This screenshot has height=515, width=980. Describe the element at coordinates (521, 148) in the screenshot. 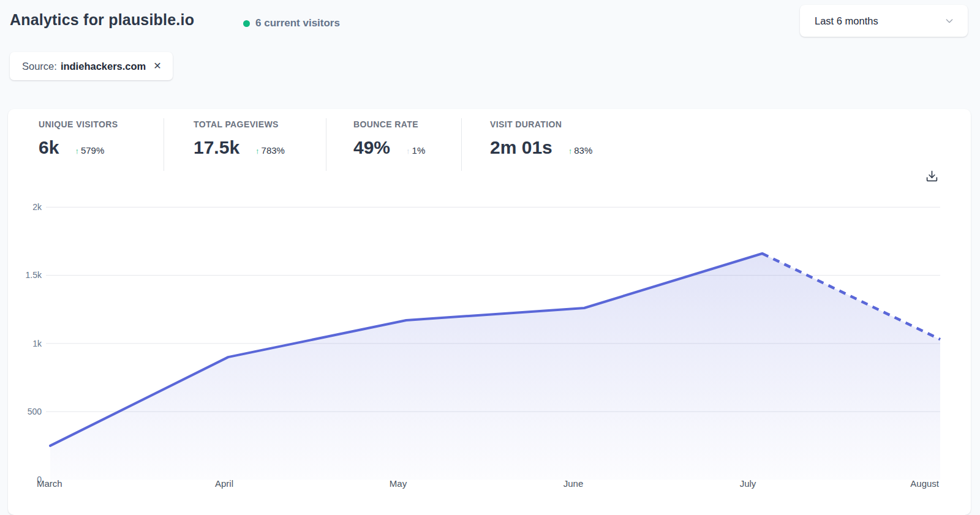

I see `stat-value: 2m 01s` at that location.